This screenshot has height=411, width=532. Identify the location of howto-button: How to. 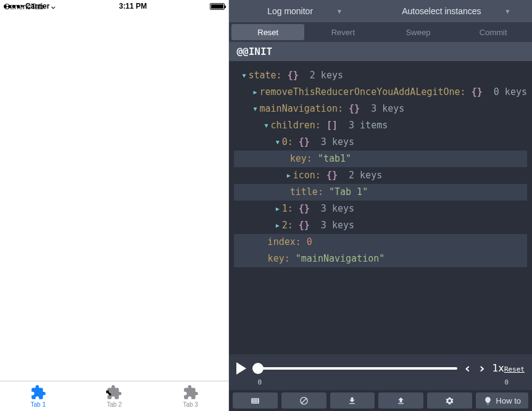
(502, 401).